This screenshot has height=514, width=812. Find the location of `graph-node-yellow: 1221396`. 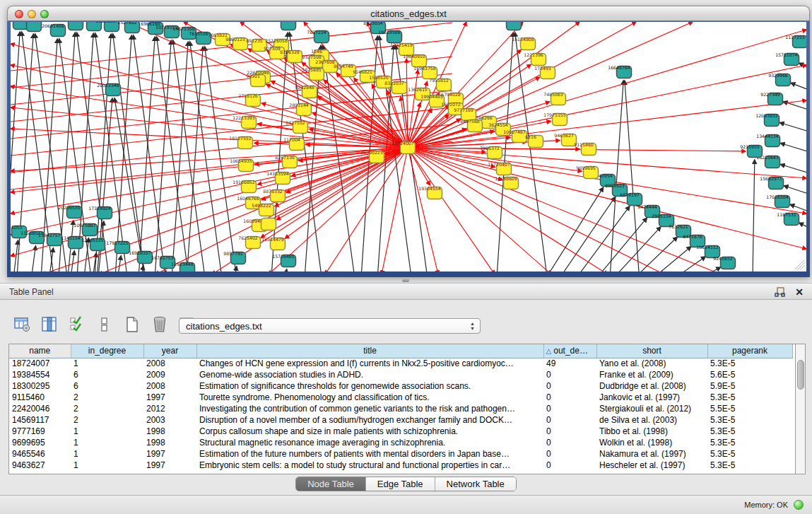

graph-node-yellow: 1221396 is located at coordinates (534, 59).